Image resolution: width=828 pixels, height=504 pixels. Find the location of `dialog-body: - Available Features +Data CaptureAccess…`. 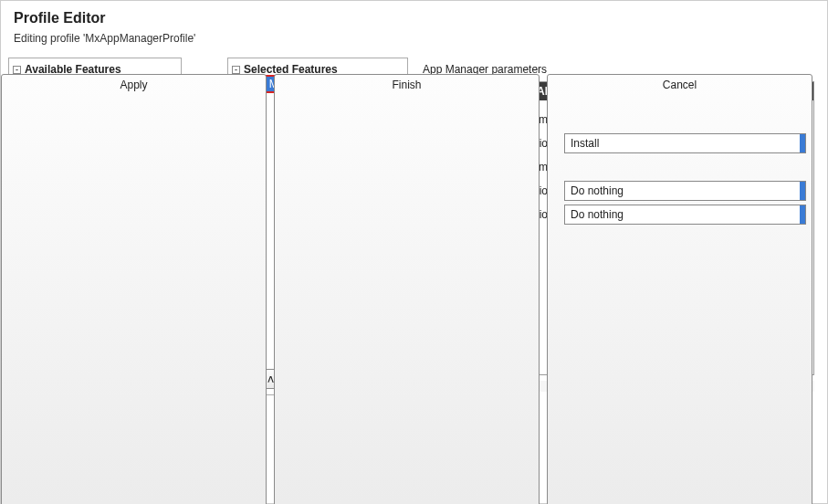

dialog-body: - Available Features +Data CaptureAccess… is located at coordinates (414, 58).